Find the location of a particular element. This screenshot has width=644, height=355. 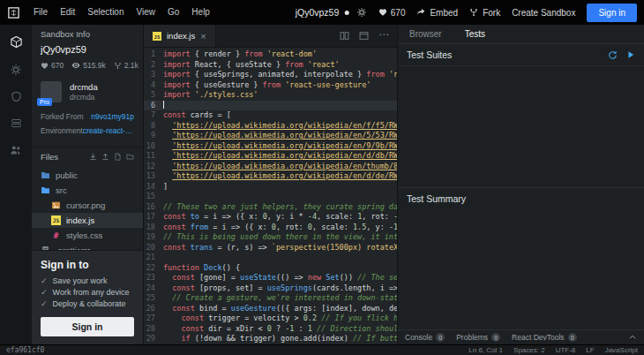

console-tab-problems: Problems0 is located at coordinates (478, 337).